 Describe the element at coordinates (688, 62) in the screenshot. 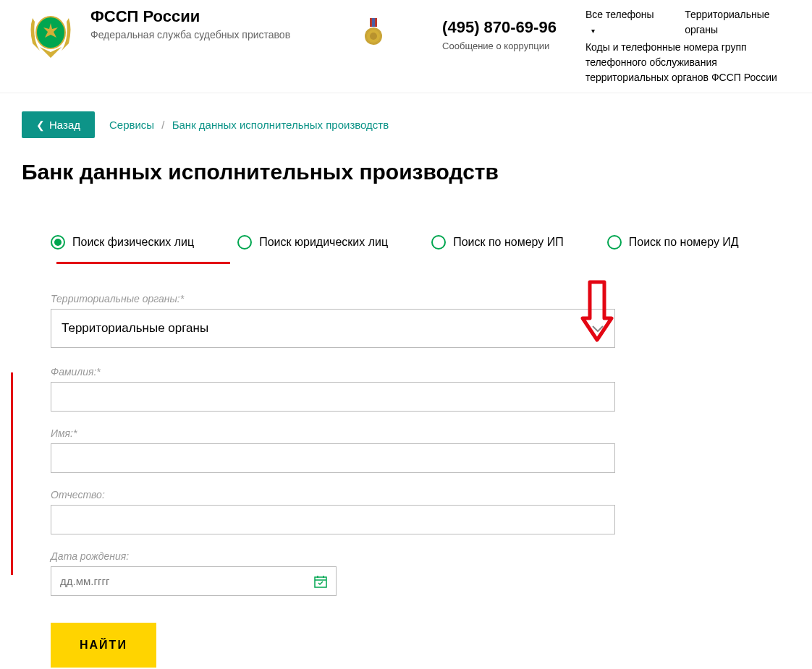

I see `link-codes: Коды и телефонные номера групп телефонно…` at that location.